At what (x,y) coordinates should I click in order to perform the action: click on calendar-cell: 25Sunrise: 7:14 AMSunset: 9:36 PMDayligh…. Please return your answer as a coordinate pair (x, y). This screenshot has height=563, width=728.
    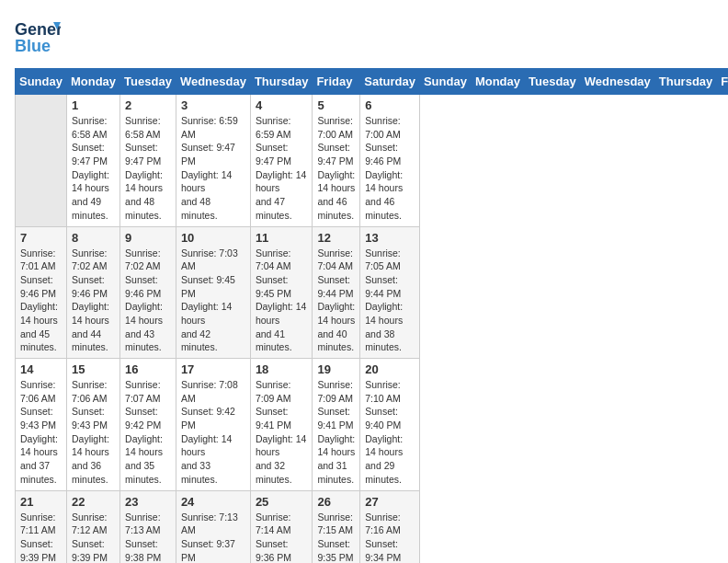
    Looking at the image, I should click on (281, 526).